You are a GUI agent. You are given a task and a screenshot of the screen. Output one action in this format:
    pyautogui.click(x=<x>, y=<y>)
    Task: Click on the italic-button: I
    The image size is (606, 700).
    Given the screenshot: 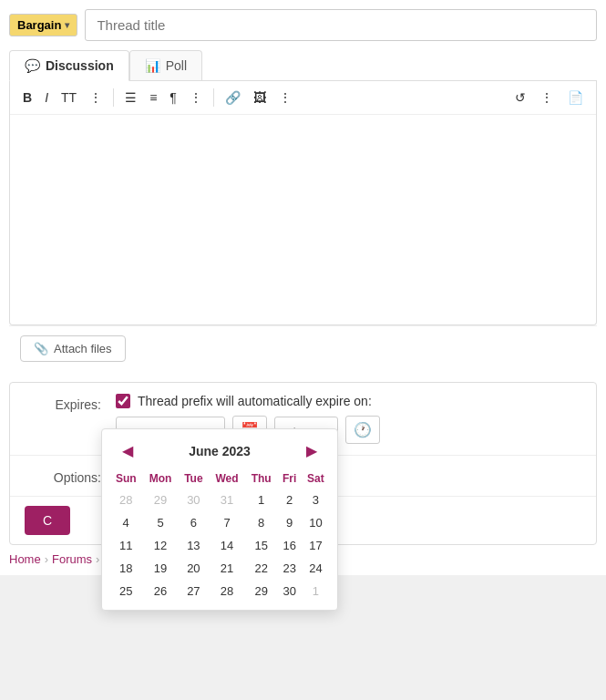 What is the action you would take?
    pyautogui.click(x=46, y=98)
    